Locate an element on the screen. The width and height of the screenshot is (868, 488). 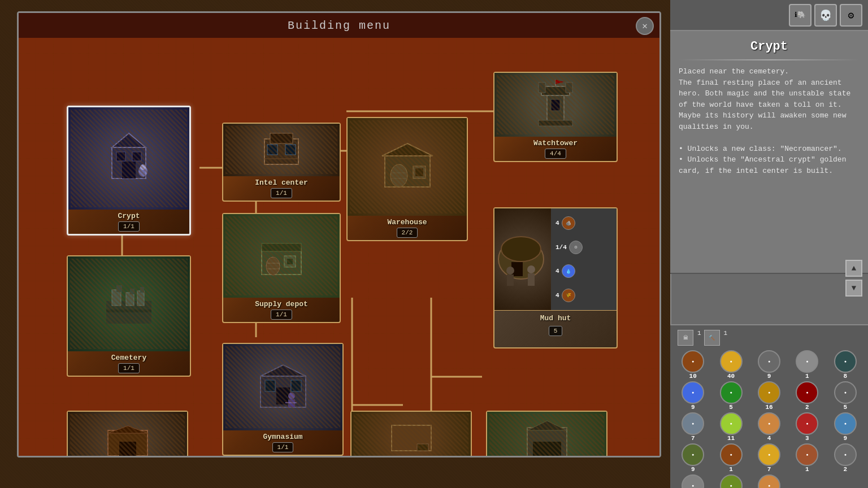
building-count-1: 1 is located at coordinates (700, 338).